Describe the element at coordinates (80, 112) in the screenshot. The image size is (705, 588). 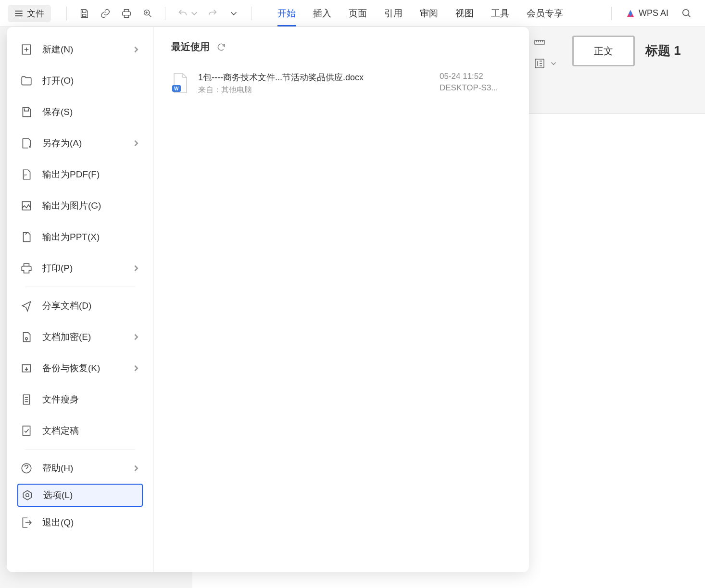
I see `menu-save: 保存(S)` at that location.